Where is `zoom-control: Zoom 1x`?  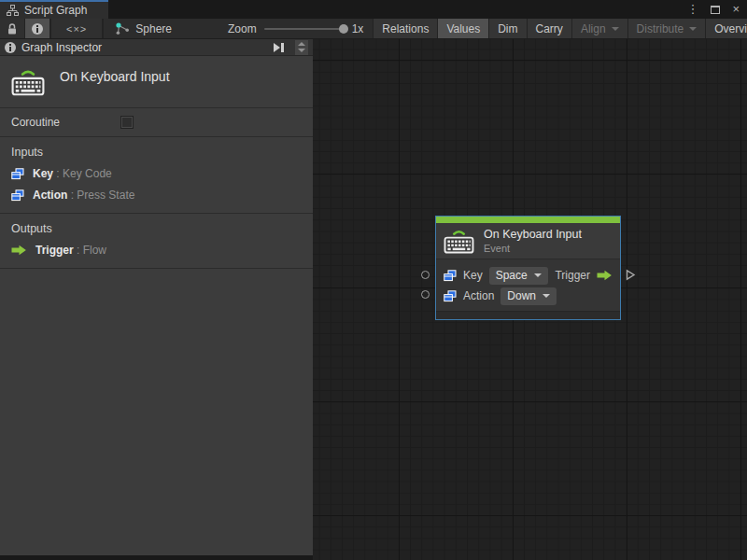 zoom-control: Zoom 1x is located at coordinates (278, 28).